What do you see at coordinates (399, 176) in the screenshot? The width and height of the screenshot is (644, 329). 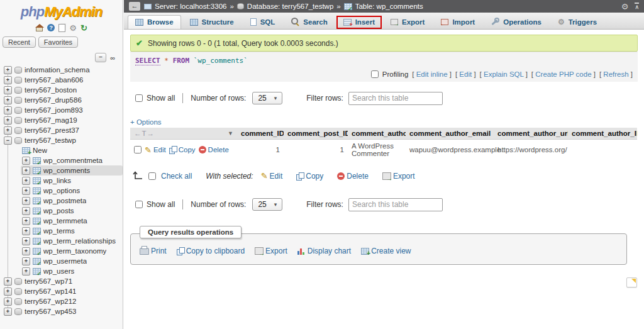 I see `with-selected-export: Export` at bounding box center [399, 176].